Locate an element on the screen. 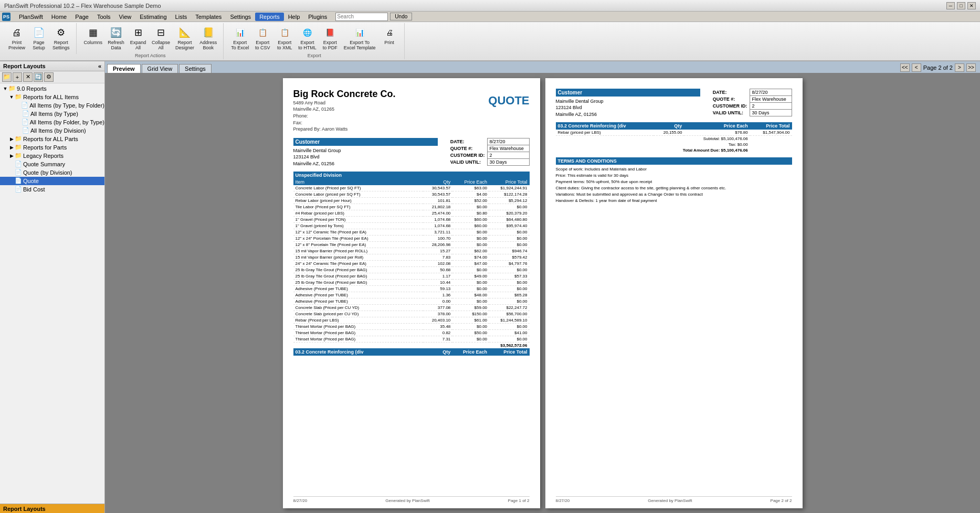 This screenshot has height=513, width=980. refresh-button: 🔄 is located at coordinates (38, 77).